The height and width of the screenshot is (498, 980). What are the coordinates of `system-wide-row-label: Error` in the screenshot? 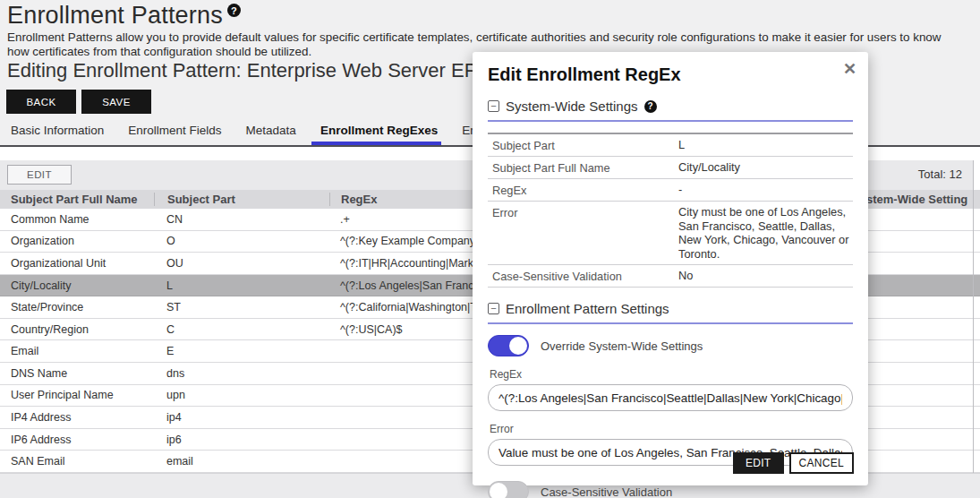 It's located at (585, 212).